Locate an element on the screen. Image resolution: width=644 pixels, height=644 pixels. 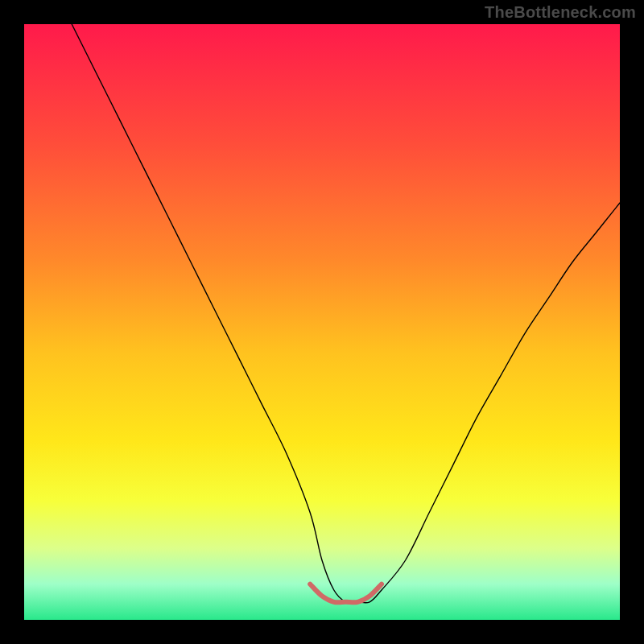
watermark-label: TheBottleneck.com is located at coordinates (560, 13).